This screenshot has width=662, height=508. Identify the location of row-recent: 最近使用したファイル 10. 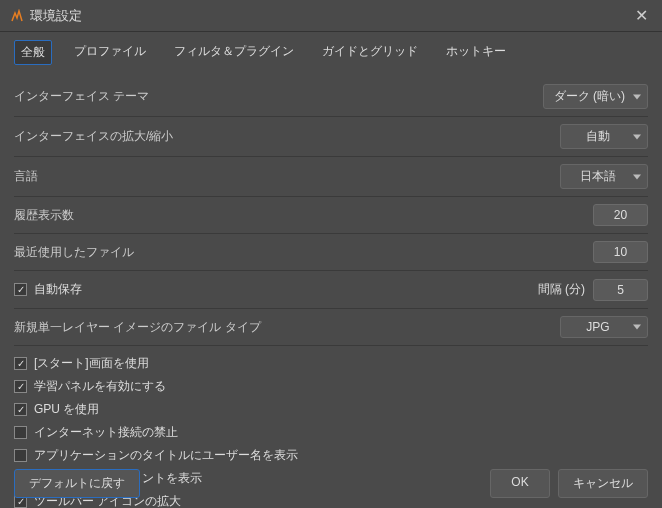
(331, 252).